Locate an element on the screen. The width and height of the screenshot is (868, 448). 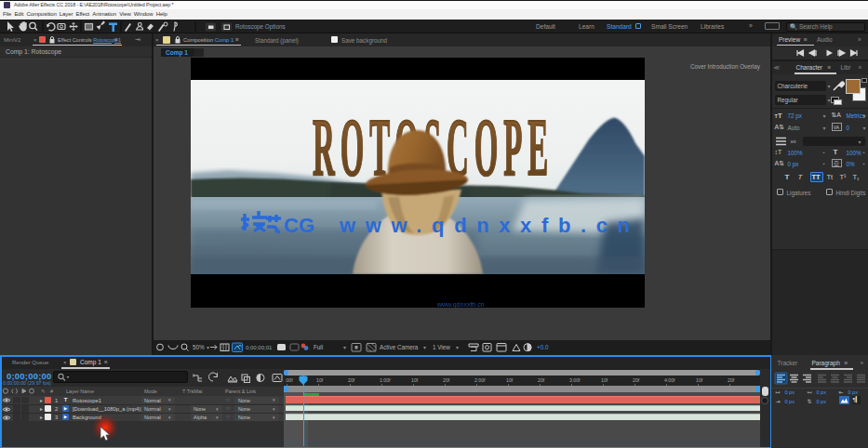
svg-text: Mode is located at coordinates (151, 391).